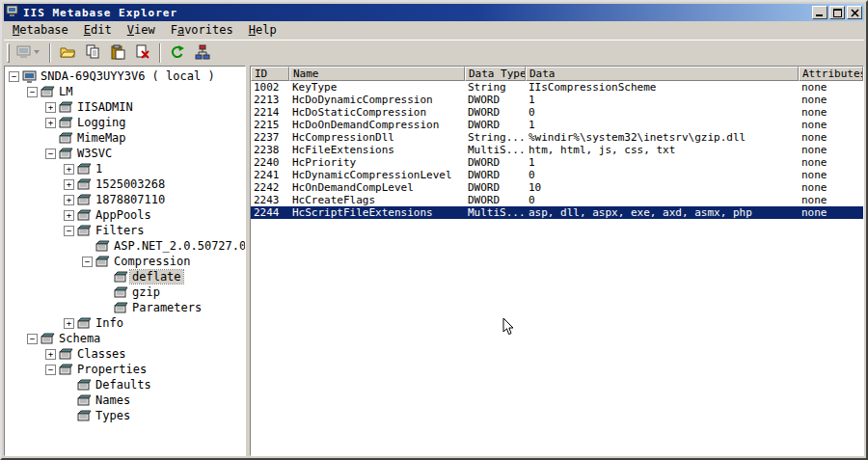  What do you see at coordinates (106, 293) in the screenshot?
I see `toggle-spacer` at bounding box center [106, 293].